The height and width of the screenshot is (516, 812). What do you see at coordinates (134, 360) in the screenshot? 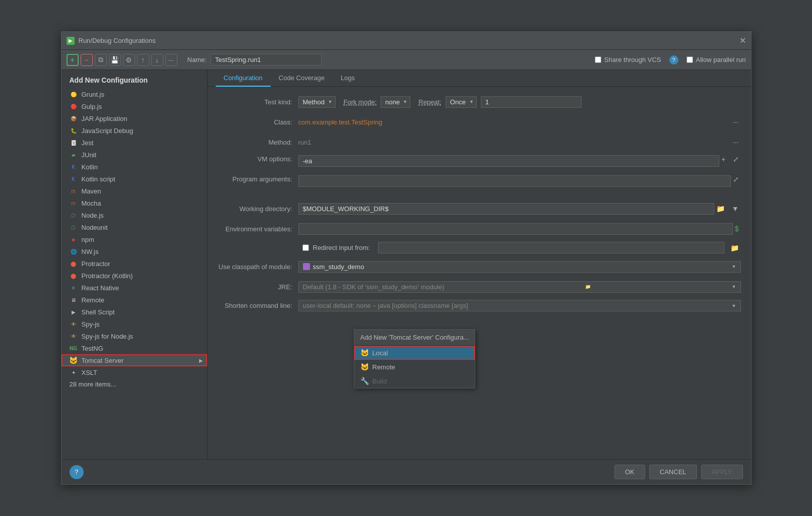
I see `sidebar-item-tomcat: 🐱 Tomcat Server` at bounding box center [134, 360].